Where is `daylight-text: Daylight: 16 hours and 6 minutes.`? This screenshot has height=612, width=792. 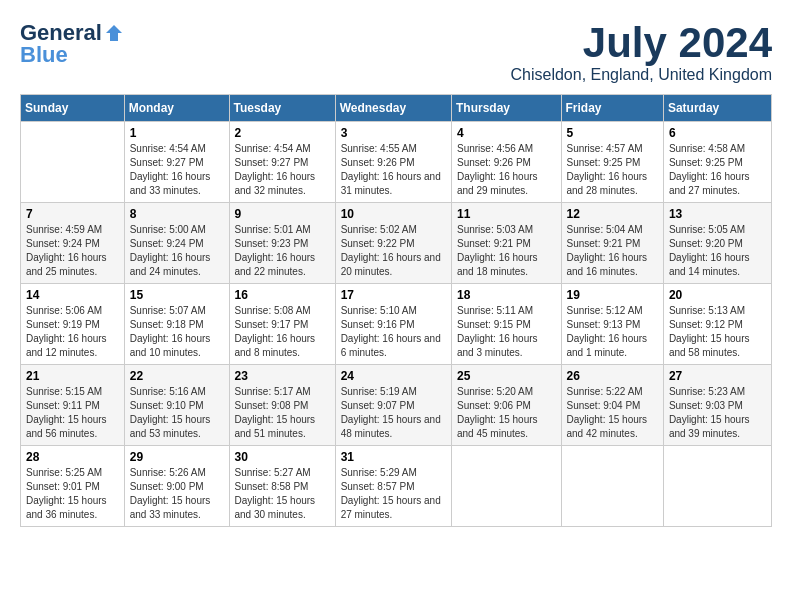 daylight-text: Daylight: 16 hours and 6 minutes. is located at coordinates (391, 346).